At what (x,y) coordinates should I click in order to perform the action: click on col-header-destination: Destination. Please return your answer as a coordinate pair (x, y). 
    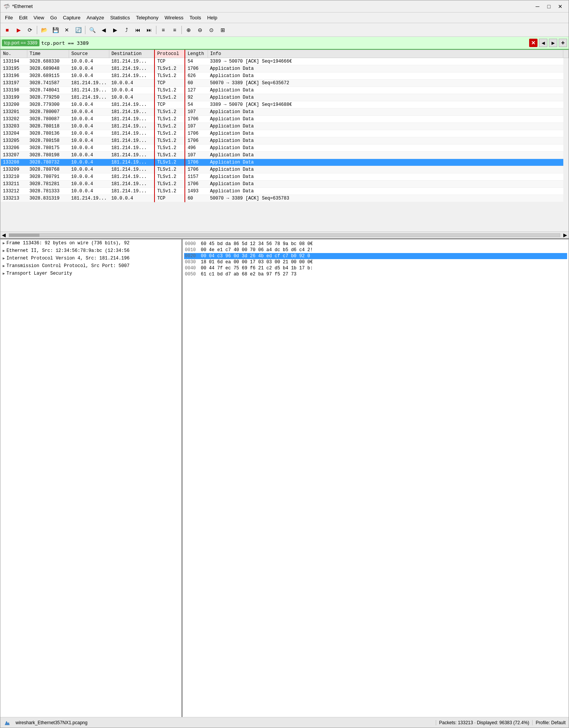
    Looking at the image, I should click on (132, 54).